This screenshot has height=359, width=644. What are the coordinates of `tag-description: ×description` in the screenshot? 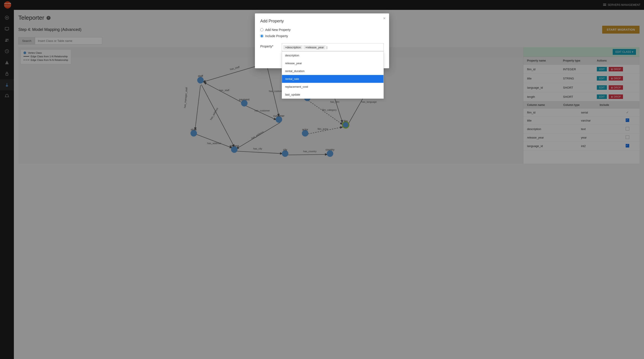 It's located at (293, 48).